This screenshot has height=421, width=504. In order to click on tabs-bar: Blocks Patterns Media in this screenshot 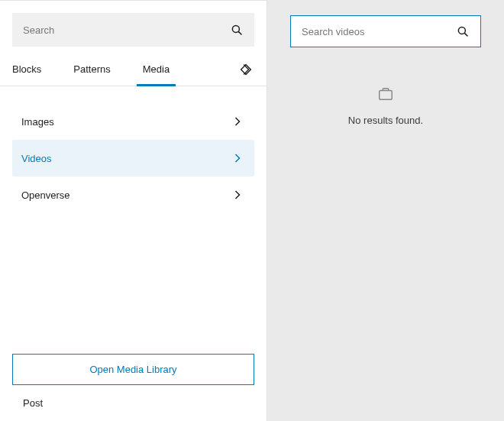, I will do `click(133, 70)`.